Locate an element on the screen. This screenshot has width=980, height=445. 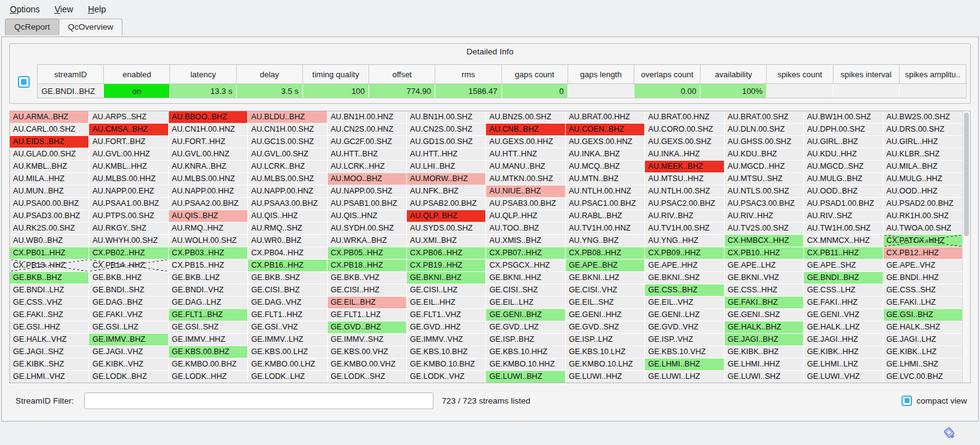
stream-cell: CX.PB08..HHZ is located at coordinates (605, 253).